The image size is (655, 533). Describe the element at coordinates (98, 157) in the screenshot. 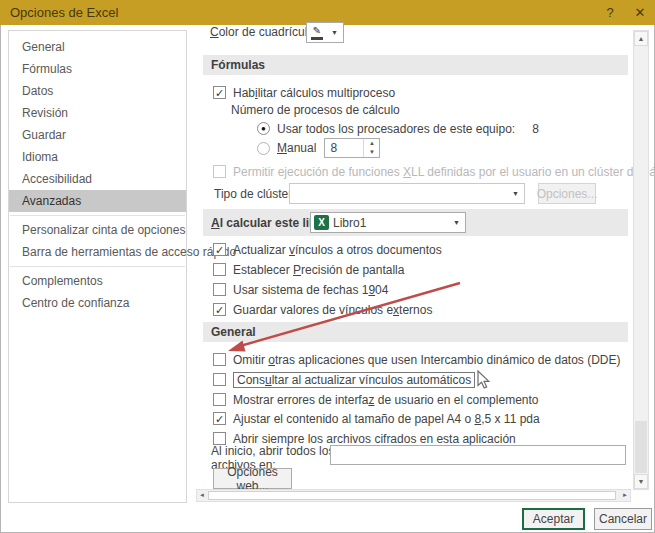

I see `sidebar-item-idioma: Idioma` at that location.